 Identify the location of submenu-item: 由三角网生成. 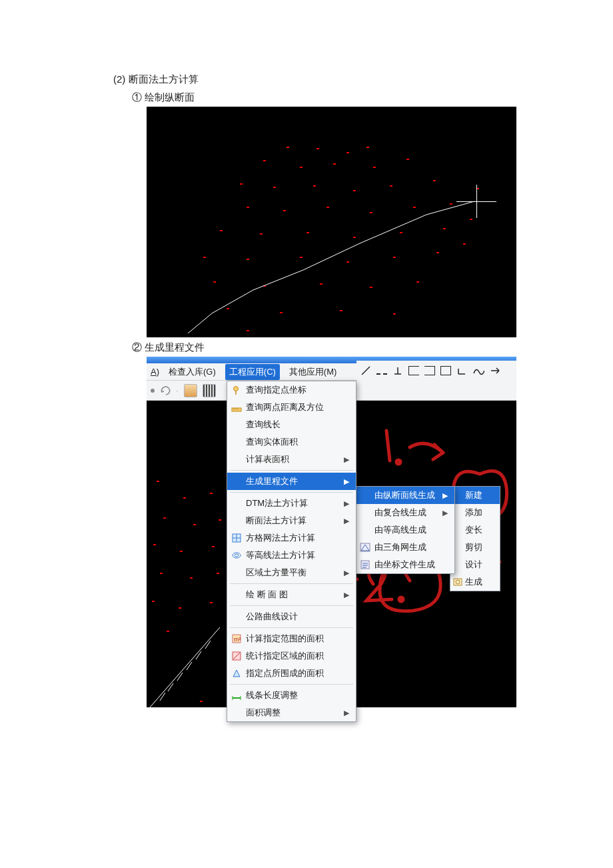
(405, 547).